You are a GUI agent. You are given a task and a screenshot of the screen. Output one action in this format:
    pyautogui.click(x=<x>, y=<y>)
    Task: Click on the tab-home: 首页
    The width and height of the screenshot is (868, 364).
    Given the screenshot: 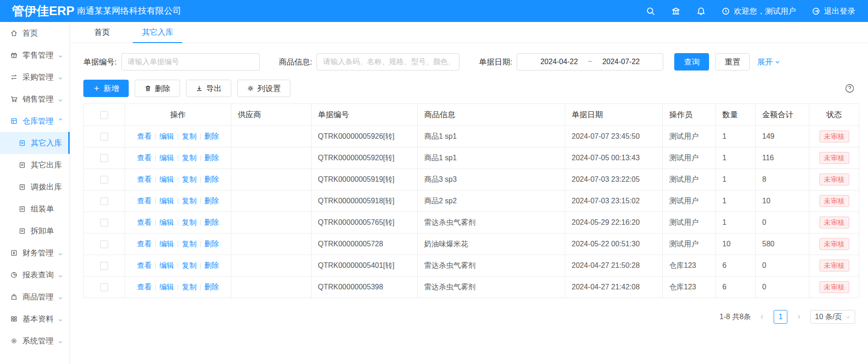 What is the action you would take?
    pyautogui.click(x=102, y=33)
    